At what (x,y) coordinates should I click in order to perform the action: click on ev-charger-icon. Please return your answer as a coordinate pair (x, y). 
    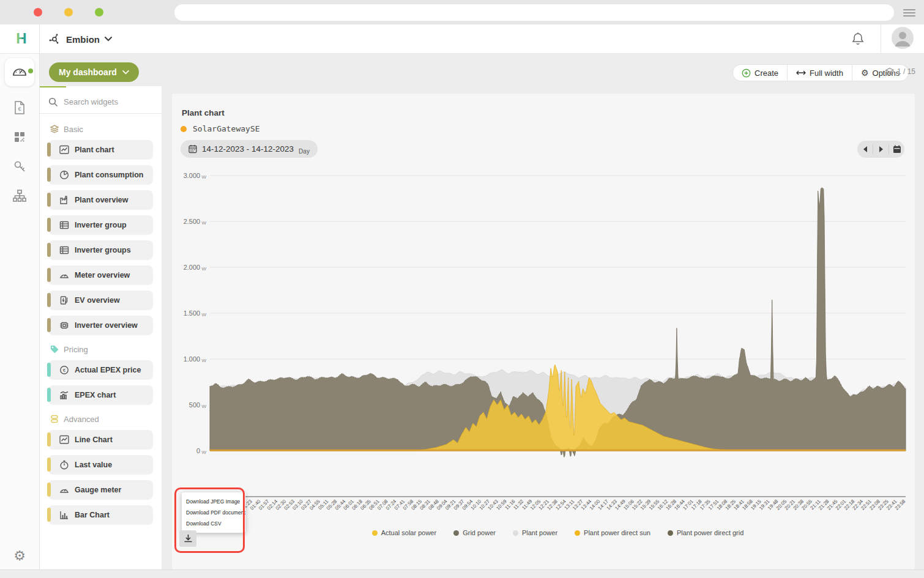
    Looking at the image, I should click on (64, 300).